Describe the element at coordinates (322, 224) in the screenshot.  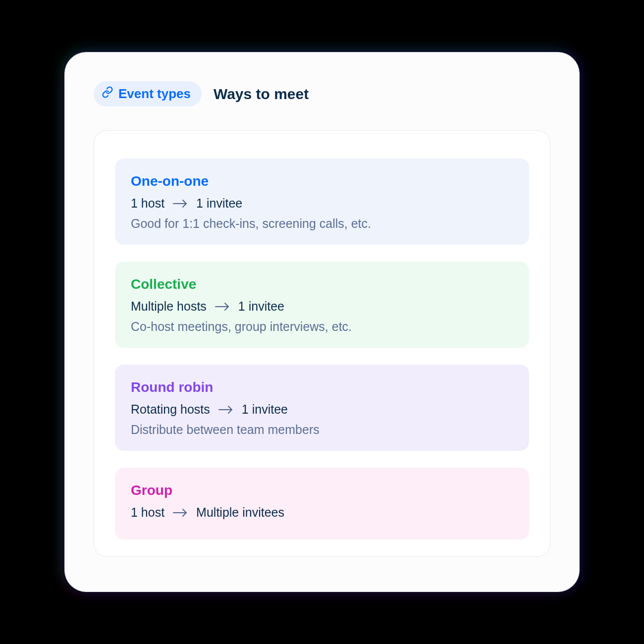
I see `card-desc: Good for 1:1 check-ins, screening calls,…` at that location.